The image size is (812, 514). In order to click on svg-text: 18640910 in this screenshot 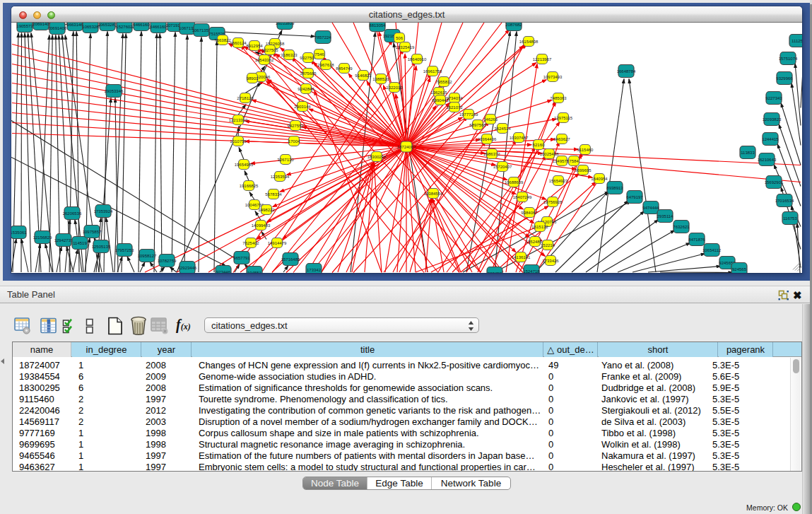, I will do `click(417, 59)`.